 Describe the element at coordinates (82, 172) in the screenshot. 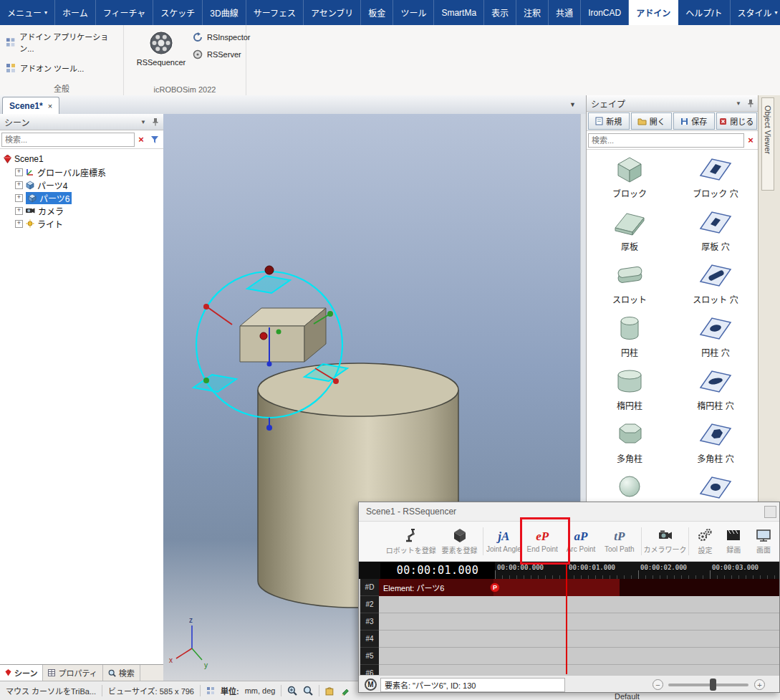

I see `tree-item-global-coords: + グローバル座標系` at that location.